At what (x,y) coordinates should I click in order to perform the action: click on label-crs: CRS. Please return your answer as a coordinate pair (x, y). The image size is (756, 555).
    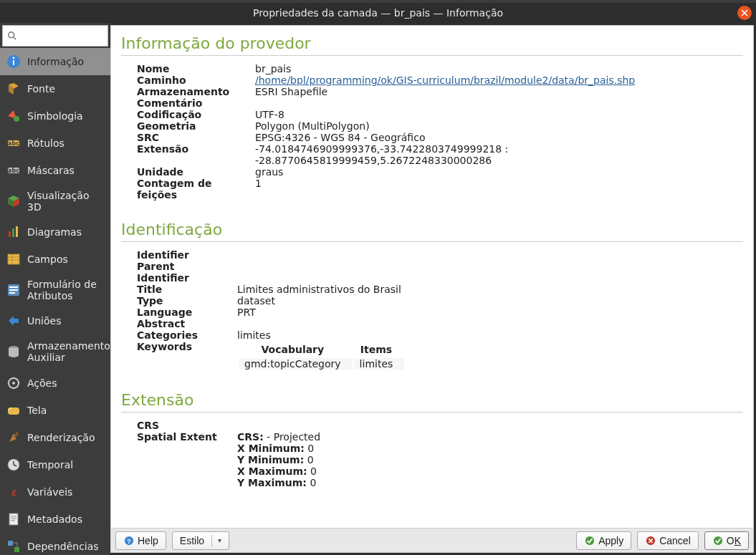
    Looking at the image, I should click on (187, 425).